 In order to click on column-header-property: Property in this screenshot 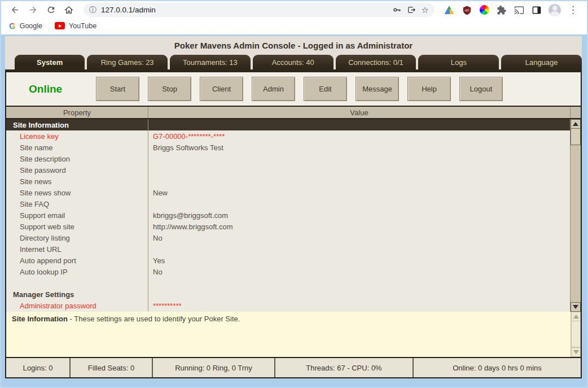, I will do `click(77, 112)`.